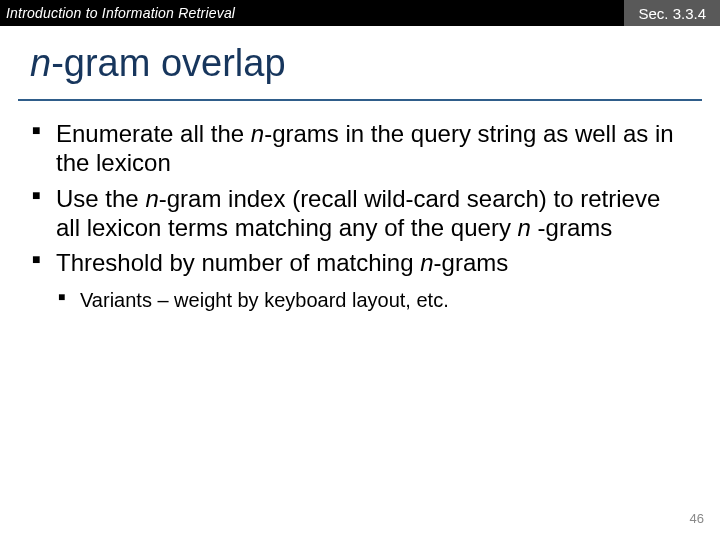 The width and height of the screenshot is (720, 540). I want to click on title-n: n, so click(40, 63).